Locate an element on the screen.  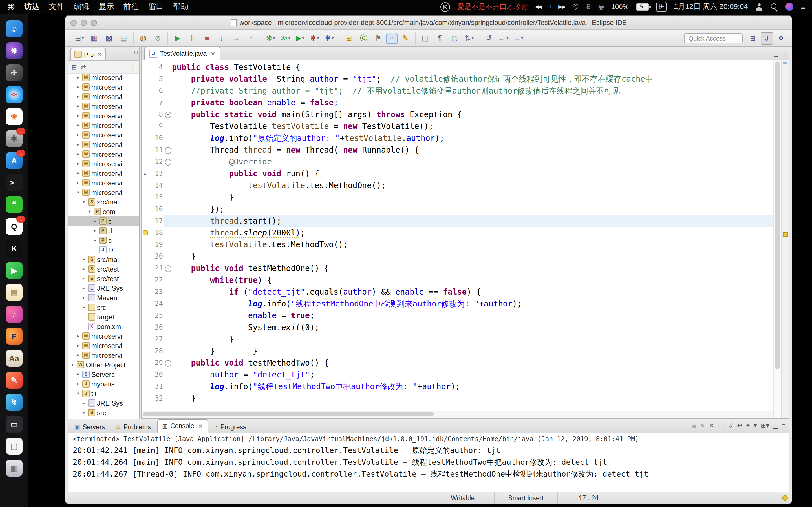
show-whitespace-button: ¶ is located at coordinates (440, 38).